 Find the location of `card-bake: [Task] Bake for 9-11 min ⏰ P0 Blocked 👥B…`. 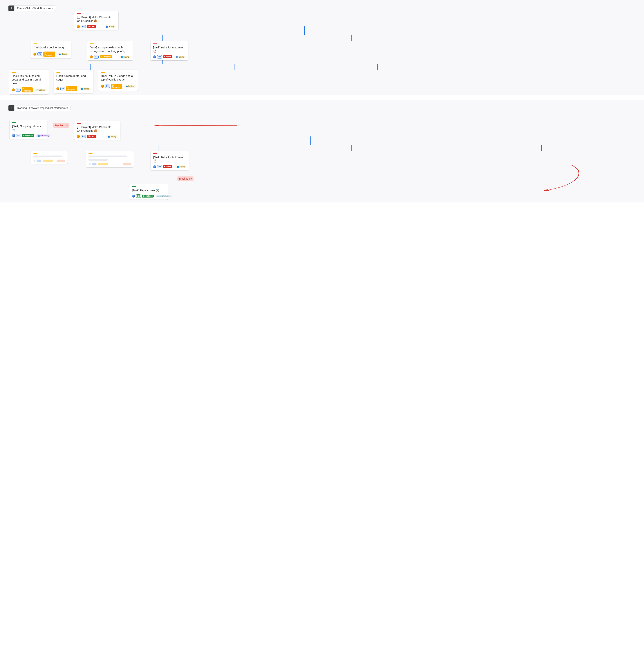

card-bake: [Task] Bake for 9-11 min ⏰ P0 Blocked 👥B… is located at coordinates (169, 51).